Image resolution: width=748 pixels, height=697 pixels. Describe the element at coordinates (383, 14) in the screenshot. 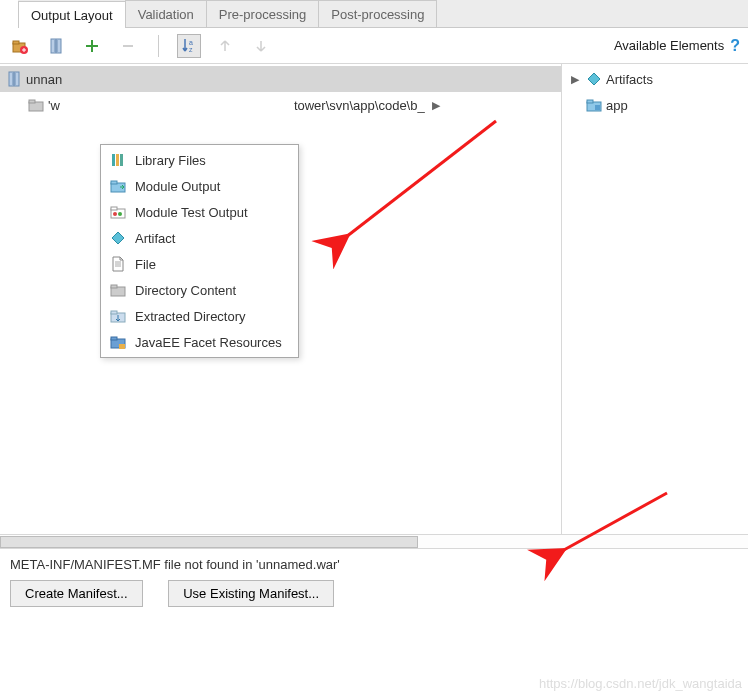

I see `tabs-bar: Output Layout Validation Pre-processing …` at that location.